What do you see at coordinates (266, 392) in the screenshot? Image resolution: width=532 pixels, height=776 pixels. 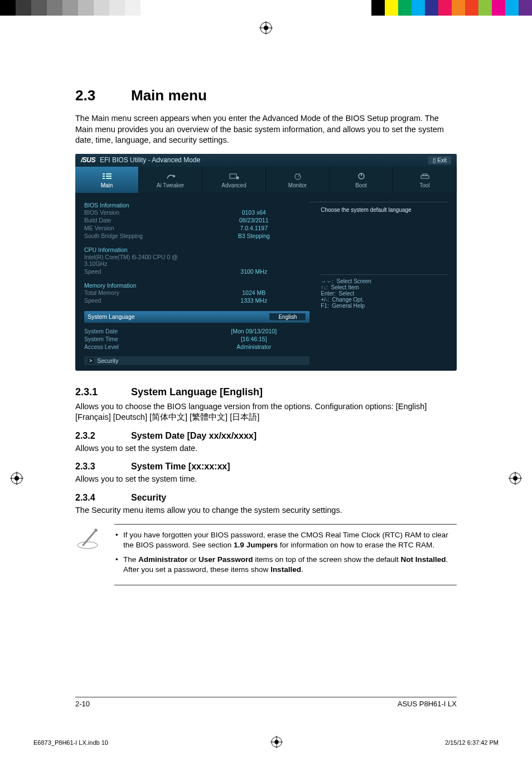 I see `subsection-heading: 2.3.1System Language [English]` at bounding box center [266, 392].